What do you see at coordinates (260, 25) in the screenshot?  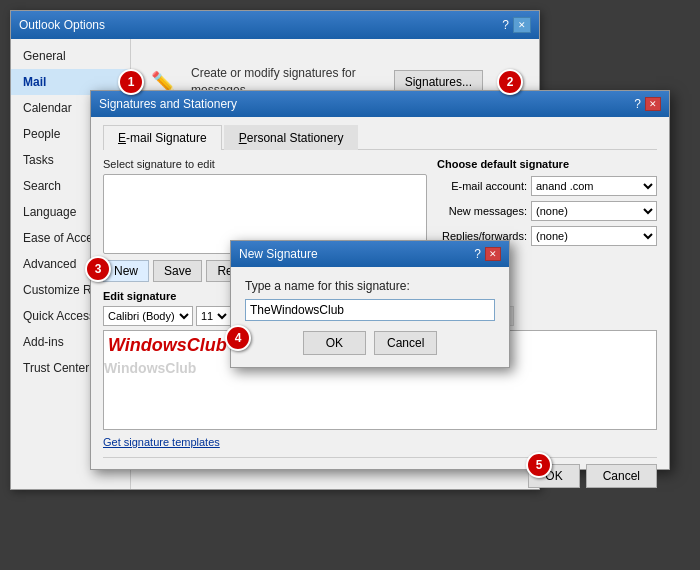 I see `main-title: Outlook Options` at bounding box center [260, 25].